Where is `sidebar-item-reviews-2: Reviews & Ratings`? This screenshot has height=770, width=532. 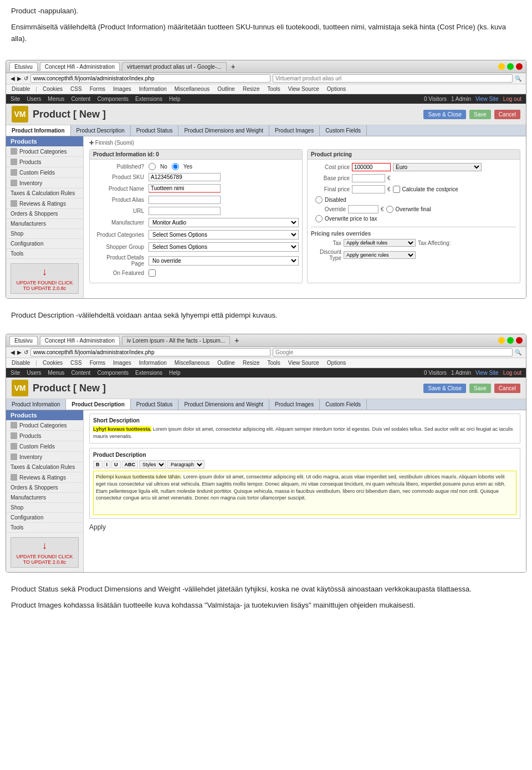 sidebar-item-reviews-2: Reviews & Ratings is located at coordinates (44, 478).